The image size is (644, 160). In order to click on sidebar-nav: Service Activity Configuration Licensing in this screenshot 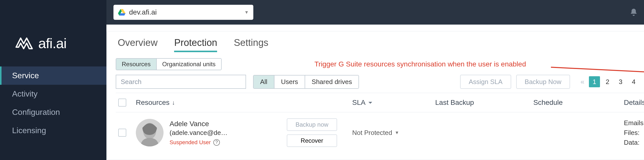, I will do `click(53, 103)`.